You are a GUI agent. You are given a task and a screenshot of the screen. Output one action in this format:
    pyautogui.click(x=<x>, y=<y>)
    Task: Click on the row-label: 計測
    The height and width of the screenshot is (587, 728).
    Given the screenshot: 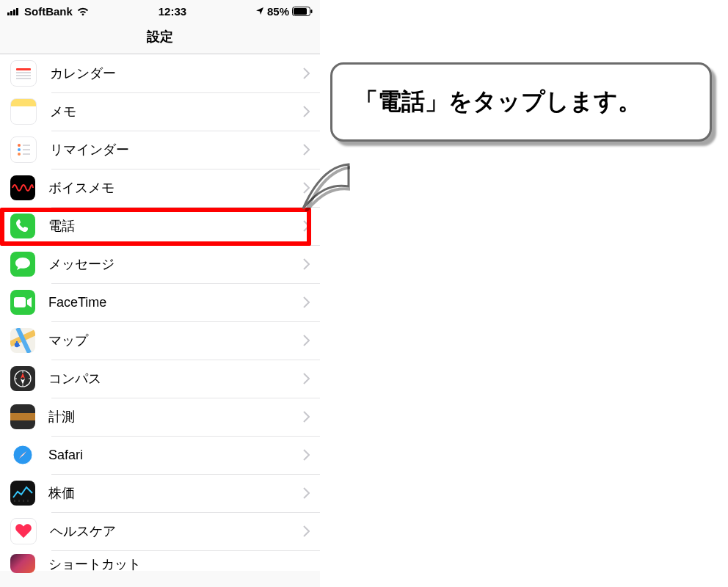 What is the action you would take?
    pyautogui.click(x=176, y=417)
    